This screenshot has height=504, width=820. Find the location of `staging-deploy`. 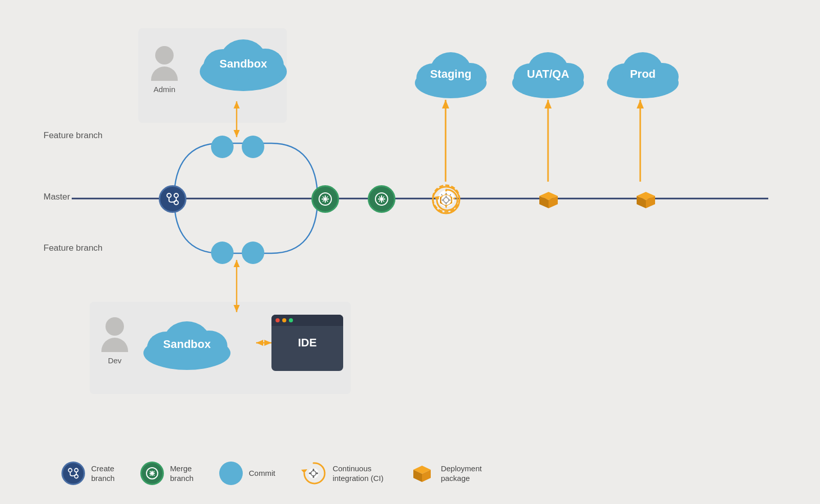

staging-deploy is located at coordinates (549, 201).